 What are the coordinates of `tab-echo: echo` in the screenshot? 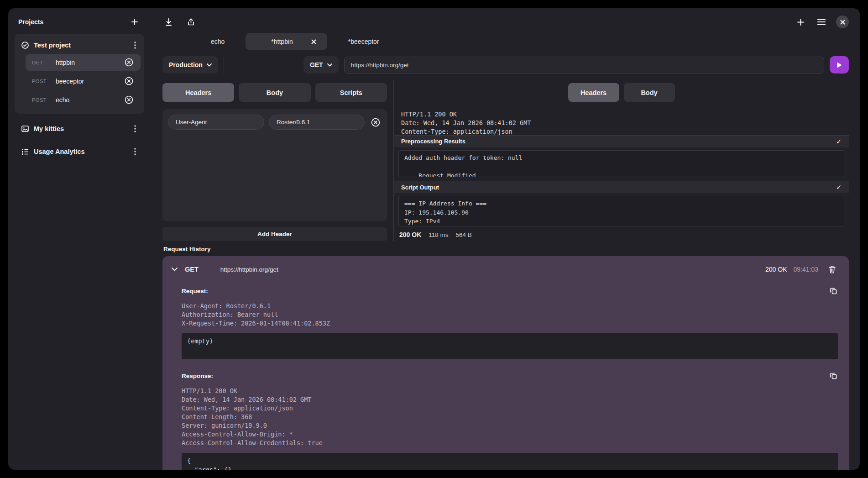 It's located at (218, 42).